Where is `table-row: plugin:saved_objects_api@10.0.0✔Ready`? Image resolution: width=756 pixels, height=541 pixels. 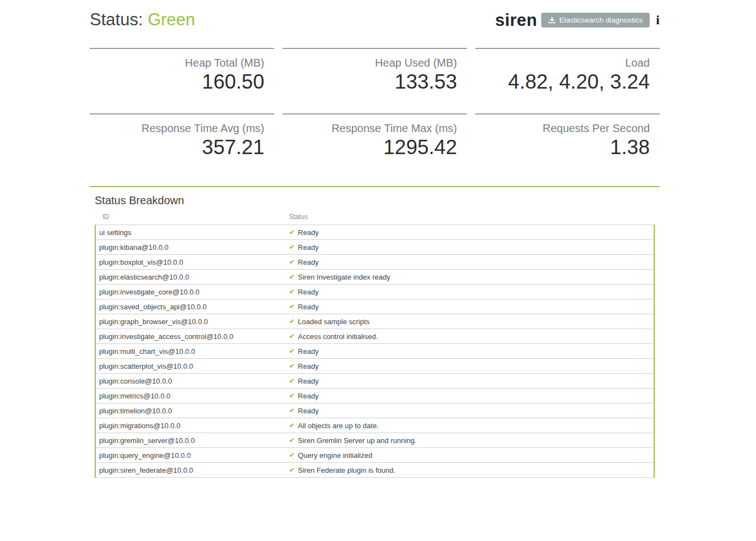
table-row: plugin:saved_objects_api@10.0.0✔Ready is located at coordinates (374, 307).